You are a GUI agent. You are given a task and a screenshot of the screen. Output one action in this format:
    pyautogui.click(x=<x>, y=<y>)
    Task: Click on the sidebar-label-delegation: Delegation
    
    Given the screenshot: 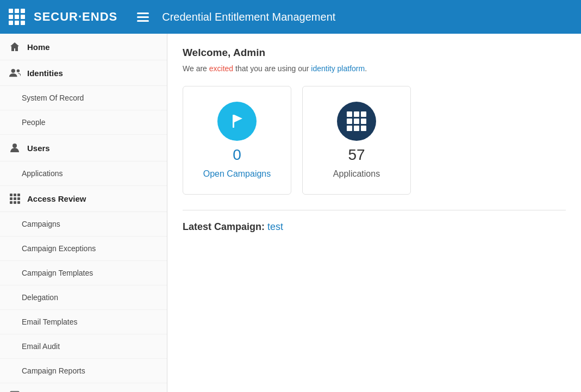 What is the action you would take?
    pyautogui.click(x=40, y=297)
    